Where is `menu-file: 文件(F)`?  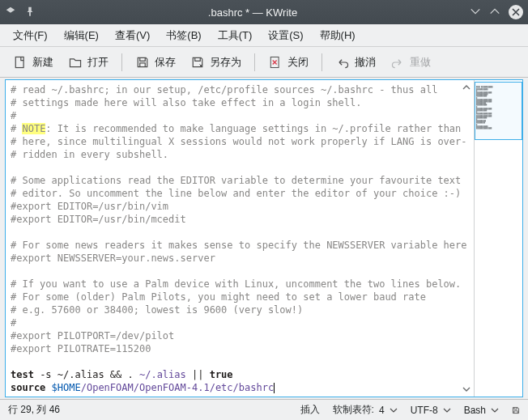 menu-file: 文件(F) is located at coordinates (31, 36).